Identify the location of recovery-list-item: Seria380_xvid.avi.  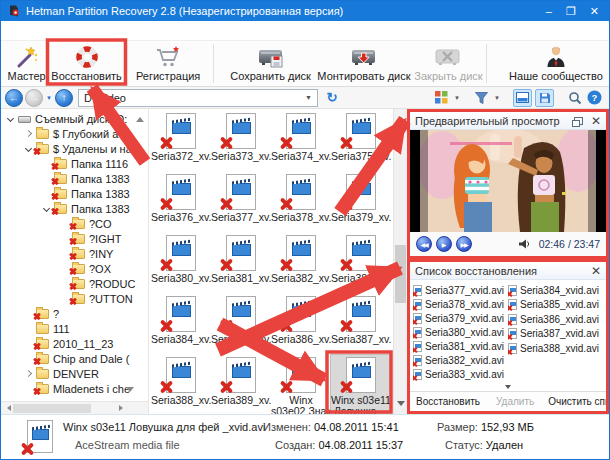
(460, 332).